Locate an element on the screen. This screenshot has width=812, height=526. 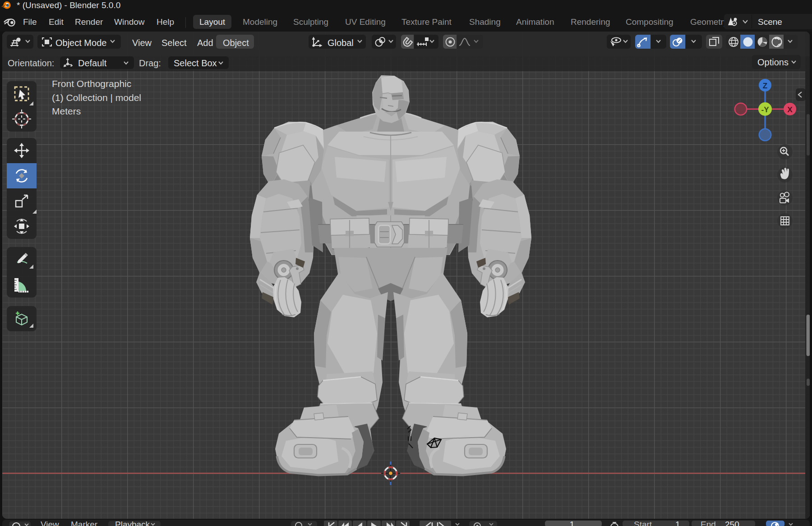
svg-text: Start is located at coordinates (643, 523).